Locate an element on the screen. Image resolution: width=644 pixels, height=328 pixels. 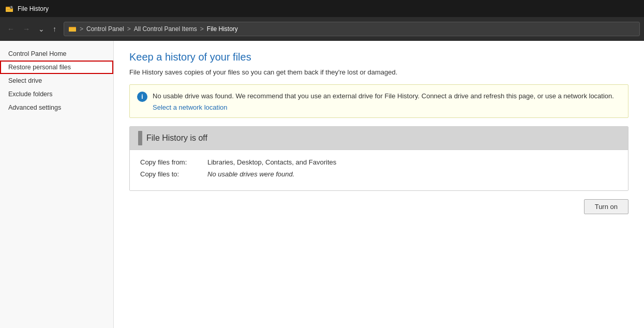
nav-bar: ← → ⌄ ↑ > Control Panel > All Control Pa… is located at coordinates (322, 29).